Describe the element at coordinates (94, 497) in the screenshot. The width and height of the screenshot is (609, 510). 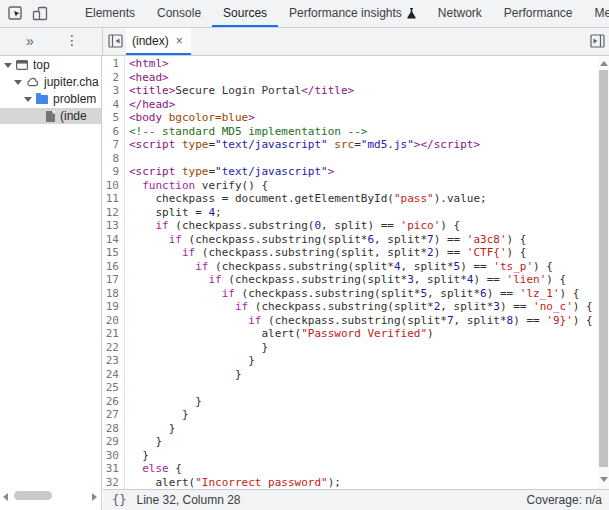
I see `scroll-right-icon` at that location.